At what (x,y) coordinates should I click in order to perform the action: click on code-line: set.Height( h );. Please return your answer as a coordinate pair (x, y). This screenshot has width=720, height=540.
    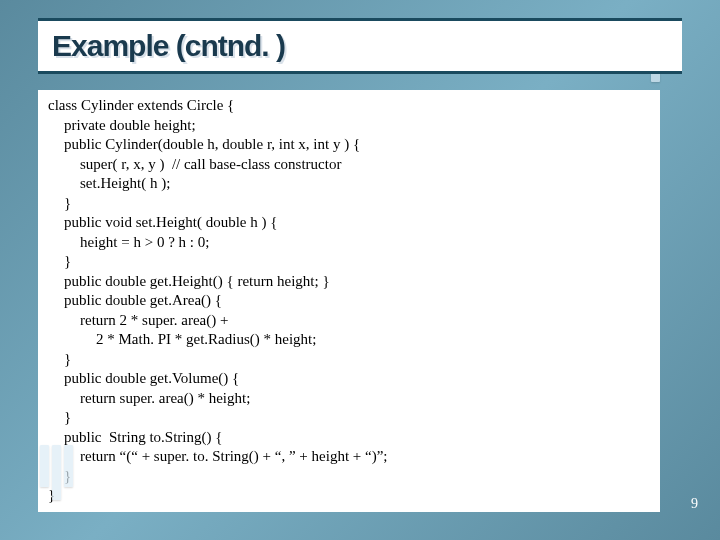
    Looking at the image, I should click on (349, 184).